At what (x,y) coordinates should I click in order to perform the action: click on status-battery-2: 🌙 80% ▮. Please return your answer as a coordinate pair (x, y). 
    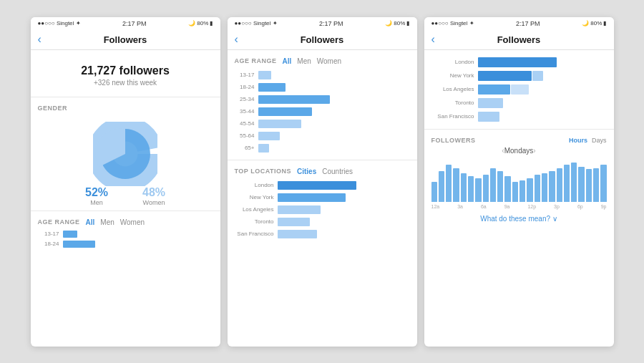
    Looking at the image, I should click on (397, 23).